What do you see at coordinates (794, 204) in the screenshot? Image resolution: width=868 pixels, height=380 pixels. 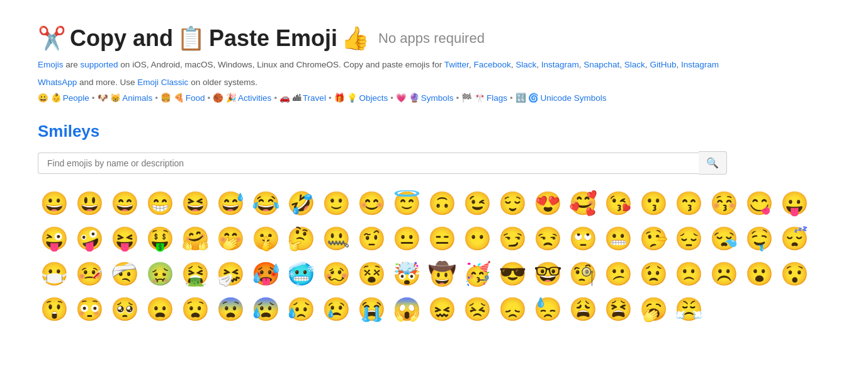 I see `emoji-item: 😛` at bounding box center [794, 204].